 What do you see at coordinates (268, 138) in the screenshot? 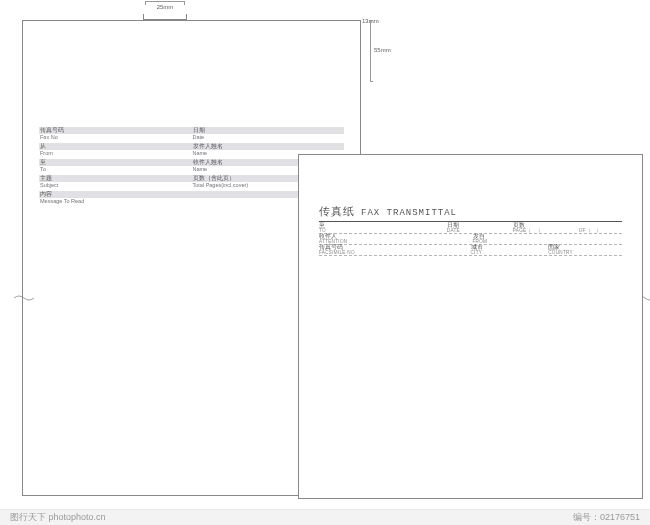
I see `field-label-en: Date` at bounding box center [268, 138].